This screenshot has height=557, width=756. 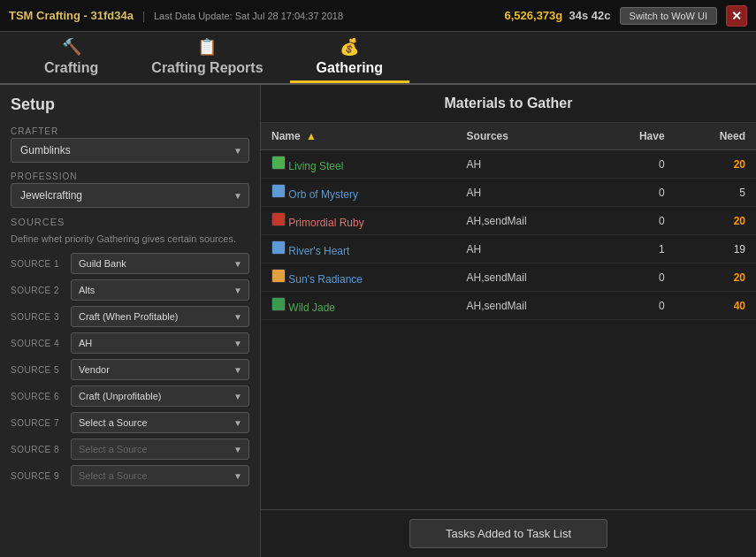 What do you see at coordinates (160, 317) in the screenshot?
I see `source-3-select: Craft (When Profitable)` at bounding box center [160, 317].